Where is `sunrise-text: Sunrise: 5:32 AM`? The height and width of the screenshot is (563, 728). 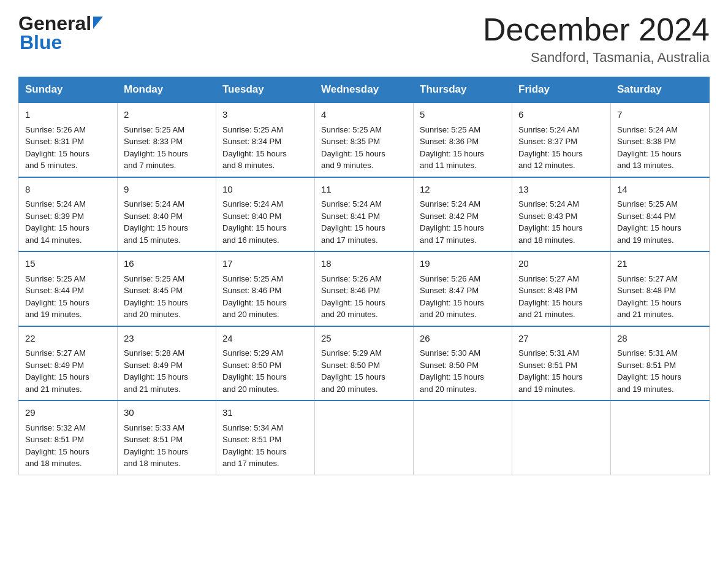 sunrise-text: Sunrise: 5:32 AM is located at coordinates (55, 428).